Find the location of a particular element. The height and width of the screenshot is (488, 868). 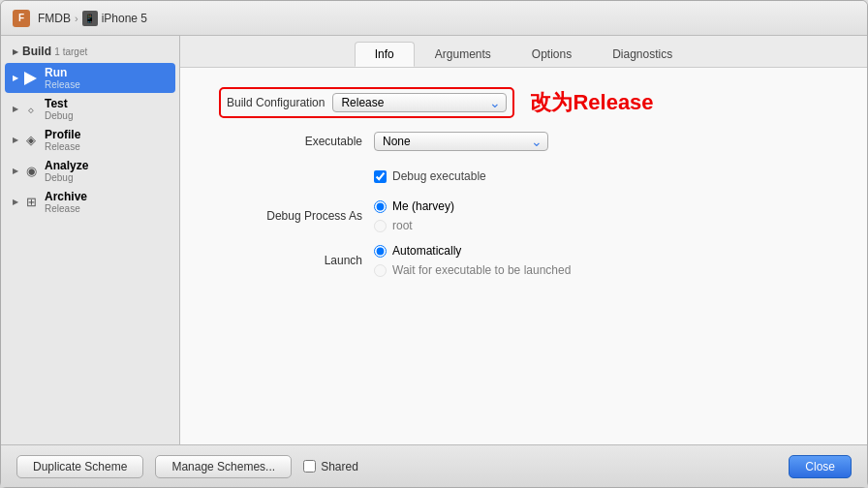

executable-select: None is located at coordinates (461, 141).